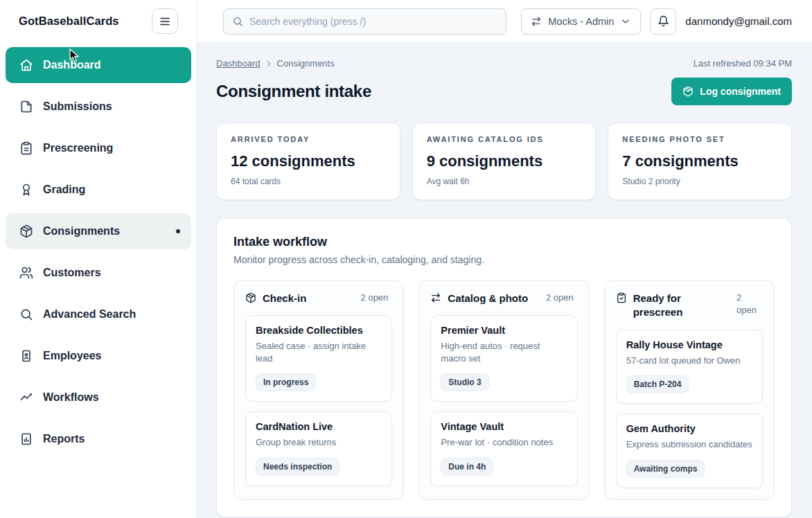 The height and width of the screenshot is (518, 812). Describe the element at coordinates (69, 21) in the screenshot. I see `app-logo: GotBaseballCards` at that location.